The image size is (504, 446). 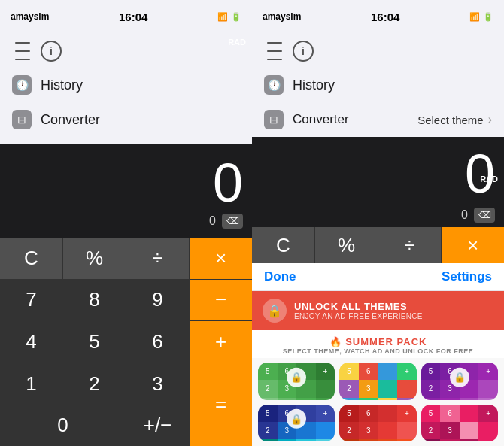 I want to click on summer-pack-title: 🔥 SUMMER PACK, so click(x=378, y=341).